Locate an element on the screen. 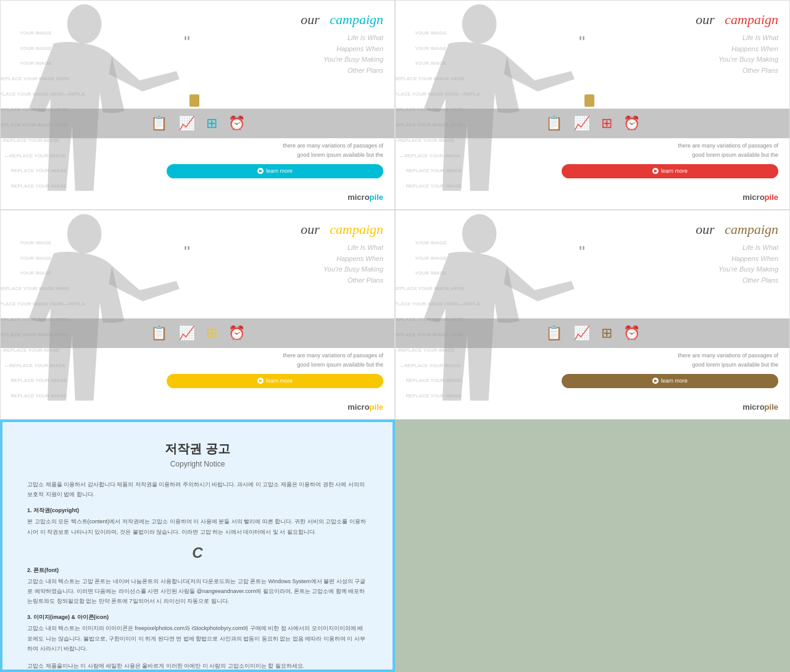 This screenshot has height=672, width=790. body-text-1: there are many variations of passages of… is located at coordinates (275, 160).